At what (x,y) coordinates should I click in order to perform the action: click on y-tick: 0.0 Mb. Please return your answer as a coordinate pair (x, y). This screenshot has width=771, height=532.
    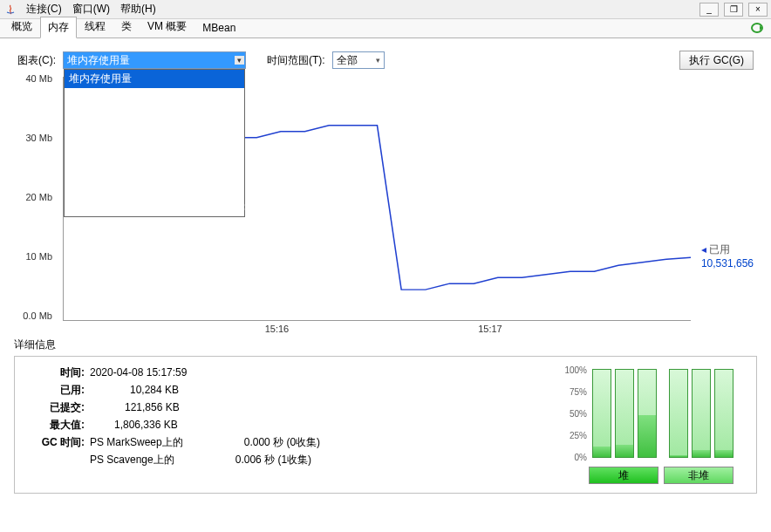
    Looking at the image, I should click on (38, 316).